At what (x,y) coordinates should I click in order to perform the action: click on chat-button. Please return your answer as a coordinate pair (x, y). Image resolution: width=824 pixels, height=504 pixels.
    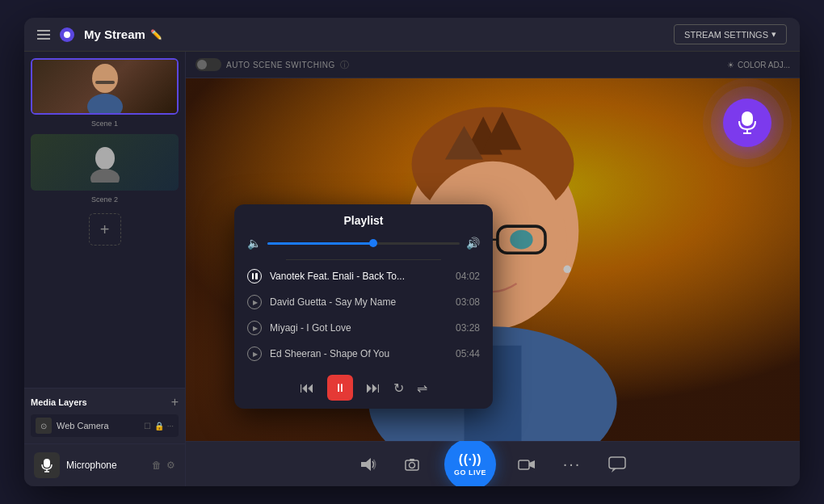
    Looking at the image, I should click on (617, 464).